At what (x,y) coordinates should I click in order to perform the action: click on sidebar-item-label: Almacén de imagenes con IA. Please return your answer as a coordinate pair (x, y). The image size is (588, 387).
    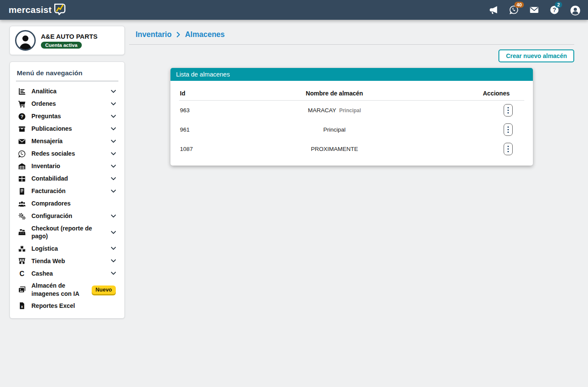
    Looking at the image, I should click on (59, 289).